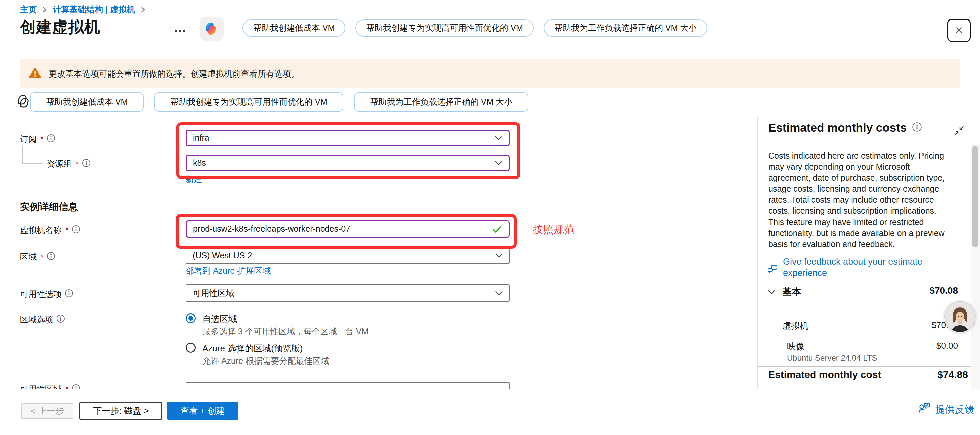 This screenshot has width=980, height=435. I want to click on copilot-icon, so click(212, 29).